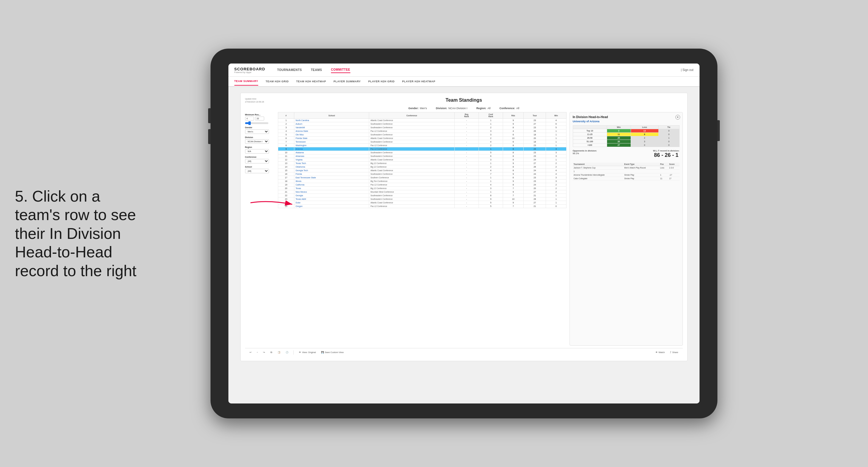  What do you see at coordinates (257, 171) in the screenshot?
I see `school-select: (All)` at bounding box center [257, 171].